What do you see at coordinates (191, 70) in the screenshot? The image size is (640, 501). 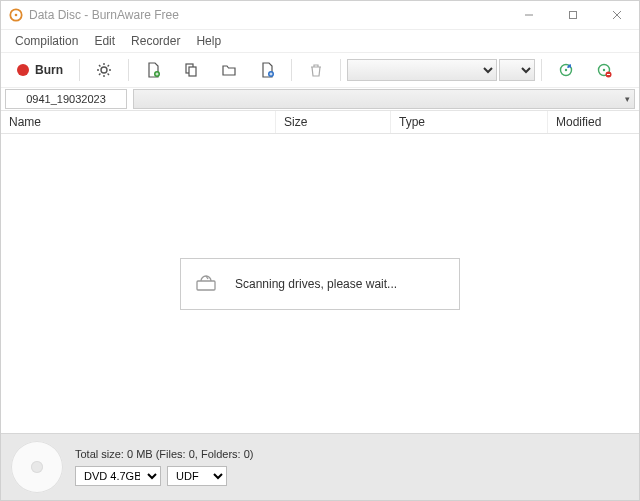 I see `copy-icon` at bounding box center [191, 70].